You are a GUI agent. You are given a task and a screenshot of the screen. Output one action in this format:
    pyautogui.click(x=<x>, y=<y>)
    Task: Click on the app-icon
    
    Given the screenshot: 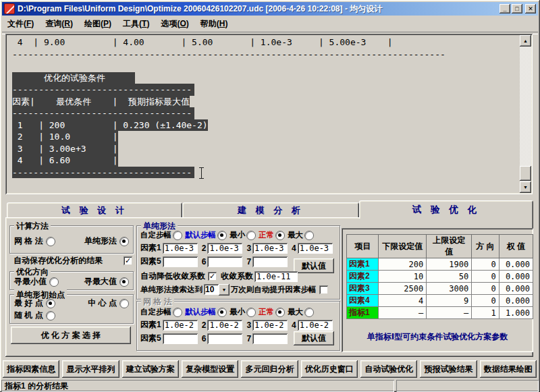 What is the action you would take?
    pyautogui.click(x=9, y=9)
    